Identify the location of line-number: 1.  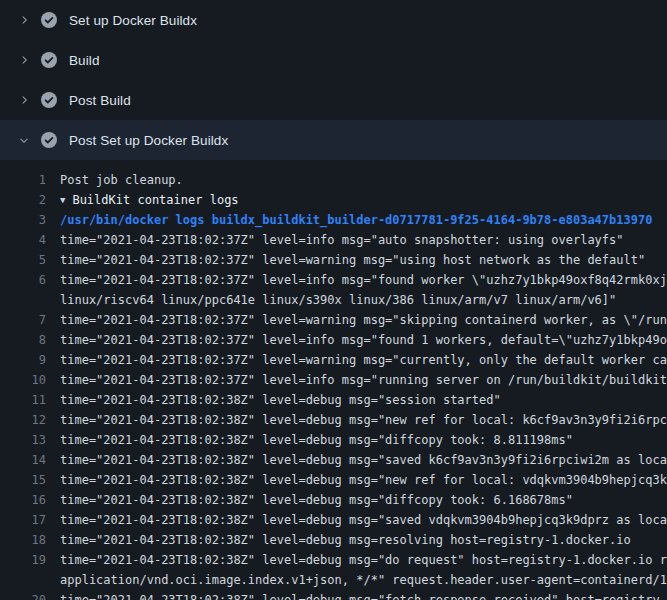
(30, 180).